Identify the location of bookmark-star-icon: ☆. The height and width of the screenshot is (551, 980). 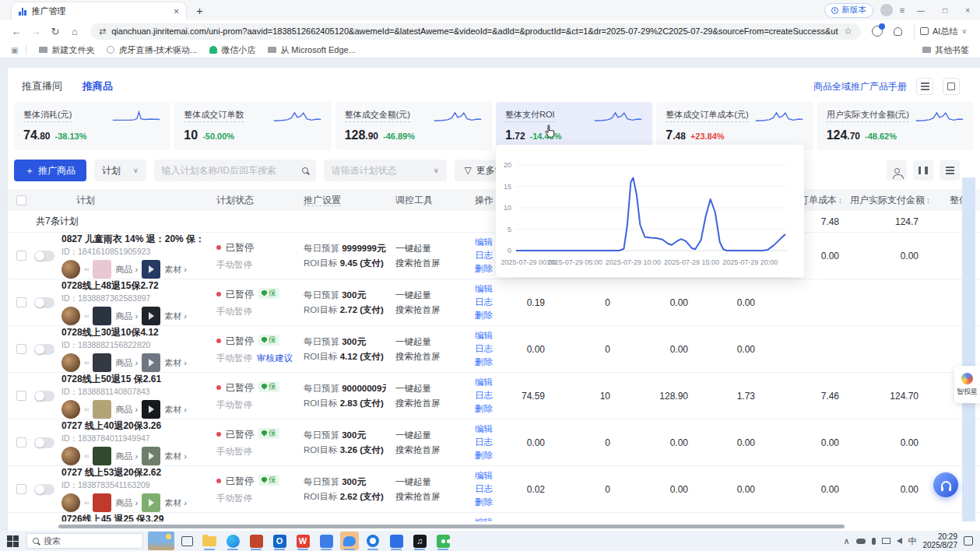
(848, 31).